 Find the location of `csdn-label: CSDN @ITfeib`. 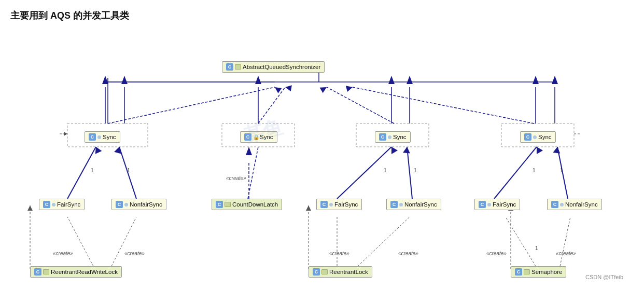

csdn-label: CSDN @ITfeib is located at coordinates (605, 277).